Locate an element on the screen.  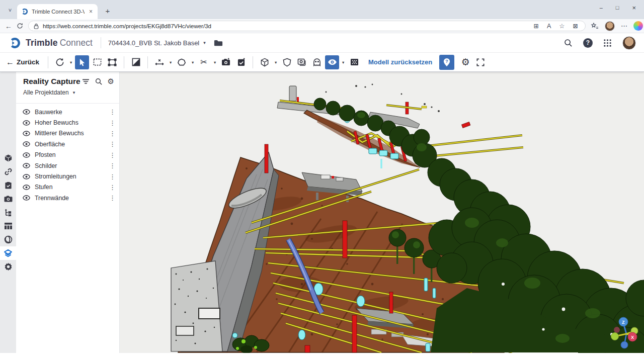
layer-row: Mittlerer Bewuchs ⋮ is located at coordinates (67, 134).